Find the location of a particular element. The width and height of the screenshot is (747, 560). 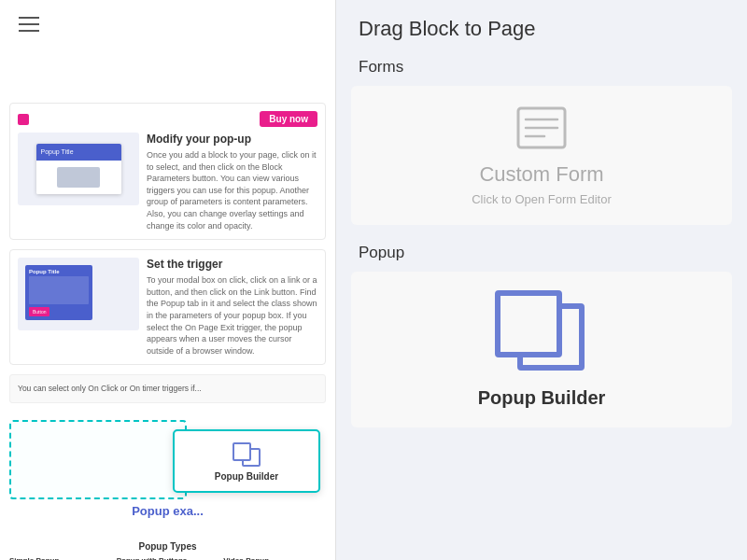

popup-types-title: Popup Types is located at coordinates (168, 547).